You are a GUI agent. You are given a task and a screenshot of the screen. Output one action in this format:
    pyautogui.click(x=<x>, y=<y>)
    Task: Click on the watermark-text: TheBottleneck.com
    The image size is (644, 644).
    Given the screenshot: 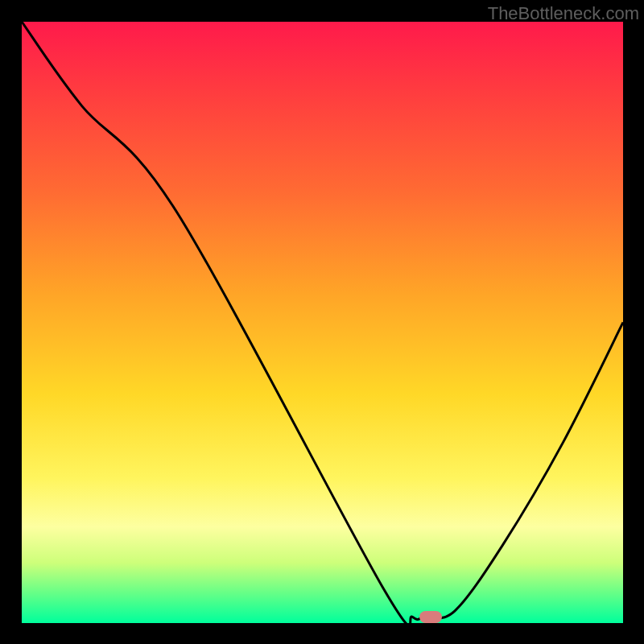 What is the action you would take?
    pyautogui.click(x=564, y=14)
    